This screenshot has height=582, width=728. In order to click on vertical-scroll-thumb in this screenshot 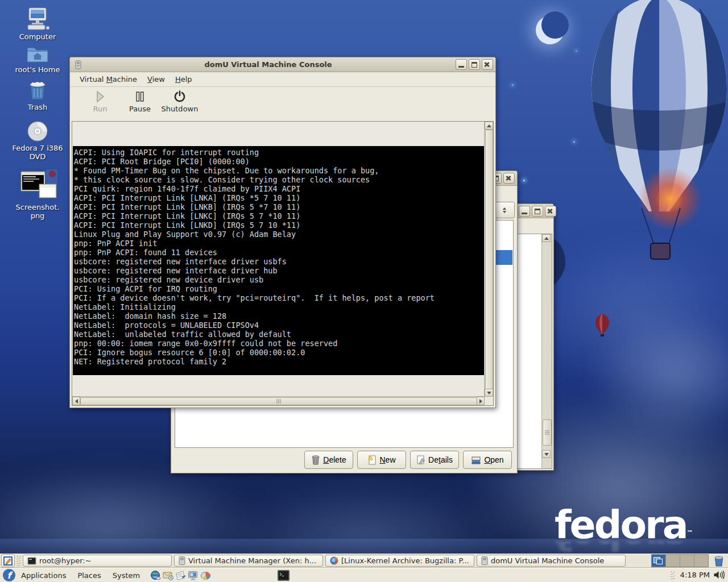, I will do `click(489, 259)`.